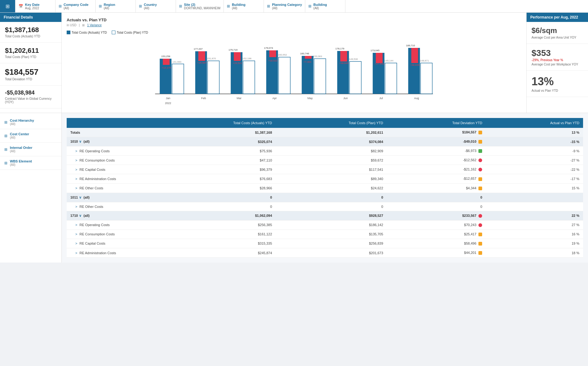  What do you see at coordinates (177, 62) in the screenshot?
I see `label-plan-jan: 141,083` at bounding box center [177, 62].